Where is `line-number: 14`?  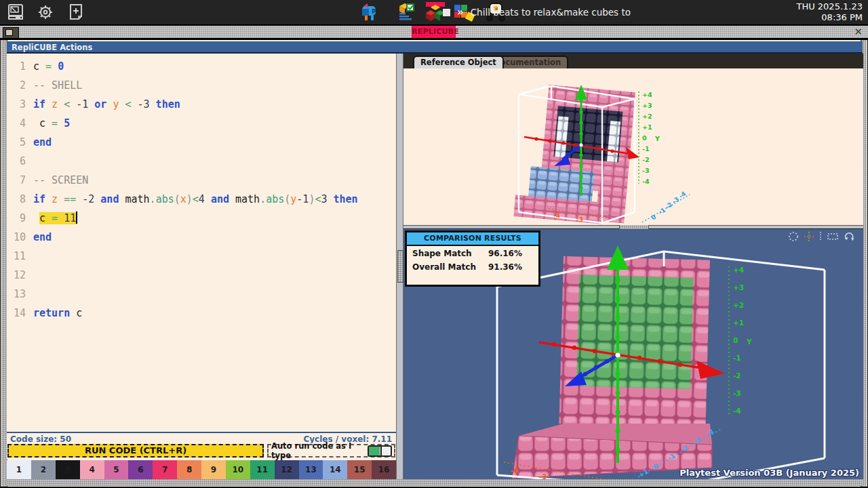 line-number: 14 is located at coordinates (16, 313).